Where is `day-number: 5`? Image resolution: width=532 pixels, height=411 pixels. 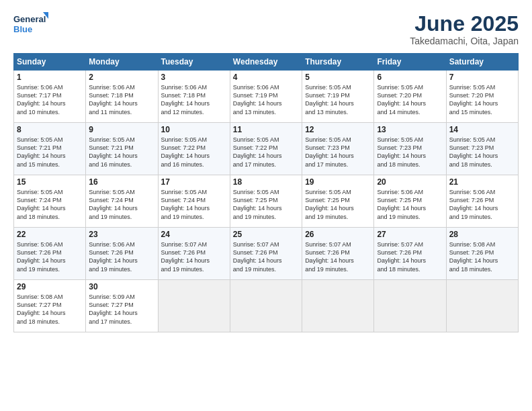
day-number: 5 is located at coordinates (338, 77).